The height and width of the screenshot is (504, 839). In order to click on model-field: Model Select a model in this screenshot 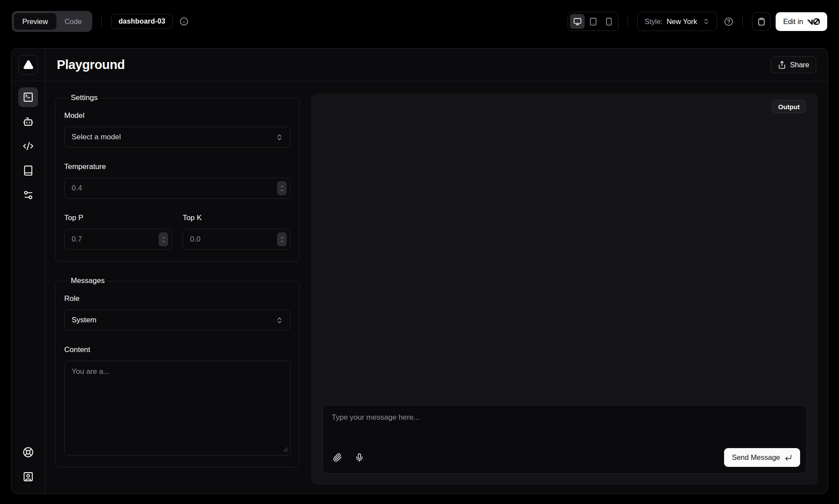, I will do `click(177, 129)`.